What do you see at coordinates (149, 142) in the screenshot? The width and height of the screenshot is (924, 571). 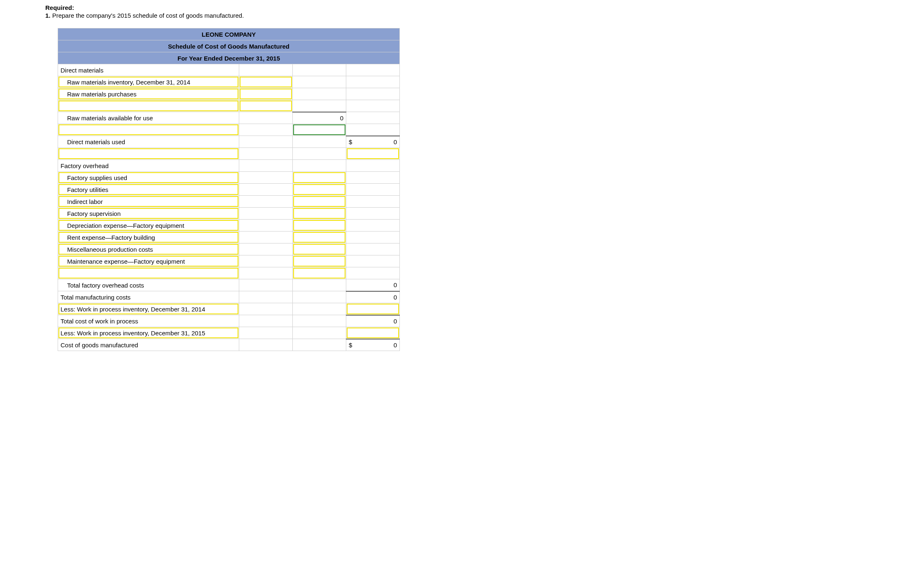 I see `row-direct-materials-used: Direct materials used` at bounding box center [149, 142].